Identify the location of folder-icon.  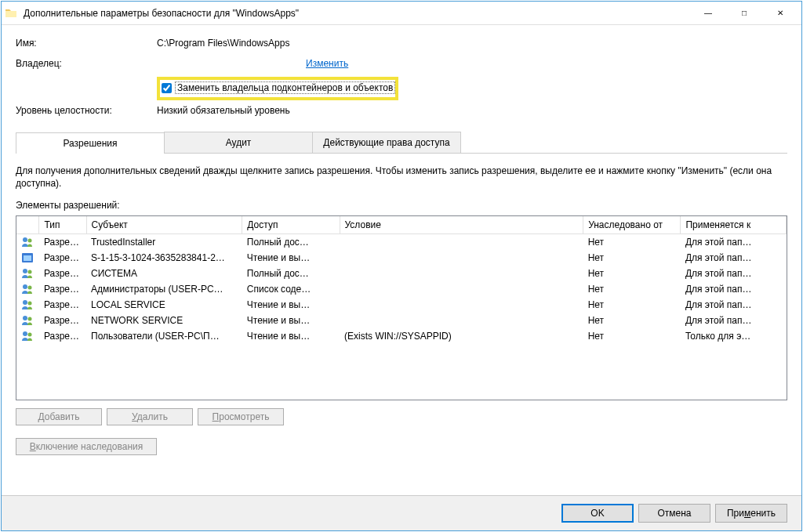
(11, 13).